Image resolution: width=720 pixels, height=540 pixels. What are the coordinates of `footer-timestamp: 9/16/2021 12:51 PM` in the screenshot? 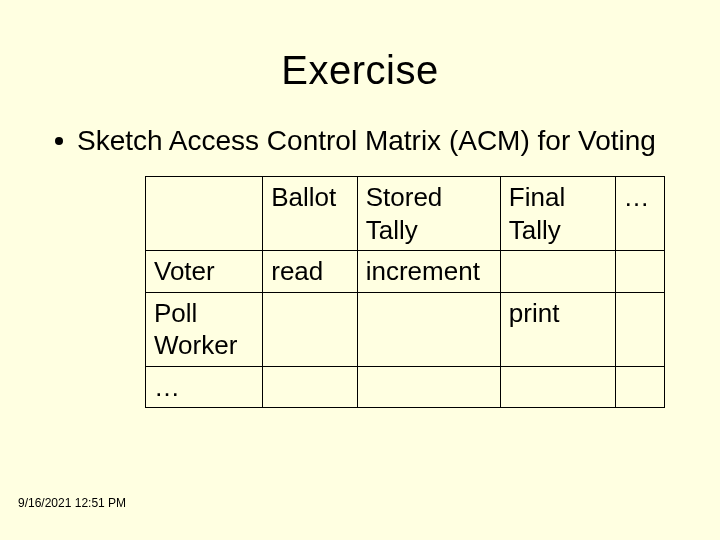 It's located at (72, 503).